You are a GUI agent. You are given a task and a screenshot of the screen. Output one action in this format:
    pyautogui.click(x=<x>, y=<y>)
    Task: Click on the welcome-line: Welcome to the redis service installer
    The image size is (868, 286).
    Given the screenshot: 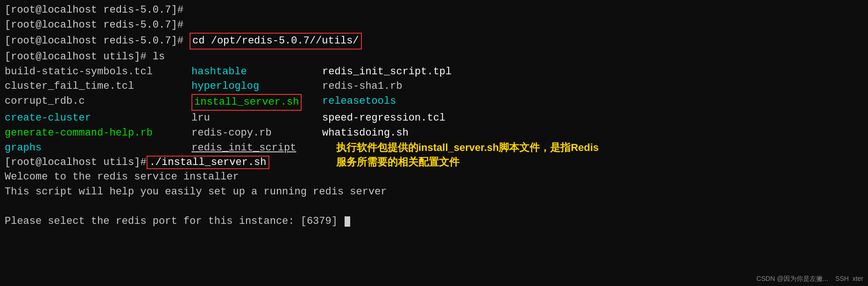 What is the action you would take?
    pyautogui.click(x=434, y=177)
    